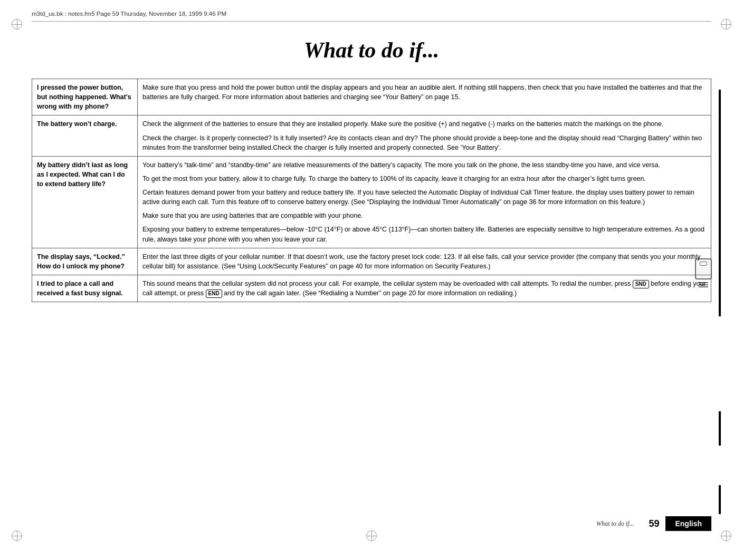 This screenshot has width=743, height=560. I want to click on question-cell: The display says, “Locked.” How do I unl…, so click(85, 262).